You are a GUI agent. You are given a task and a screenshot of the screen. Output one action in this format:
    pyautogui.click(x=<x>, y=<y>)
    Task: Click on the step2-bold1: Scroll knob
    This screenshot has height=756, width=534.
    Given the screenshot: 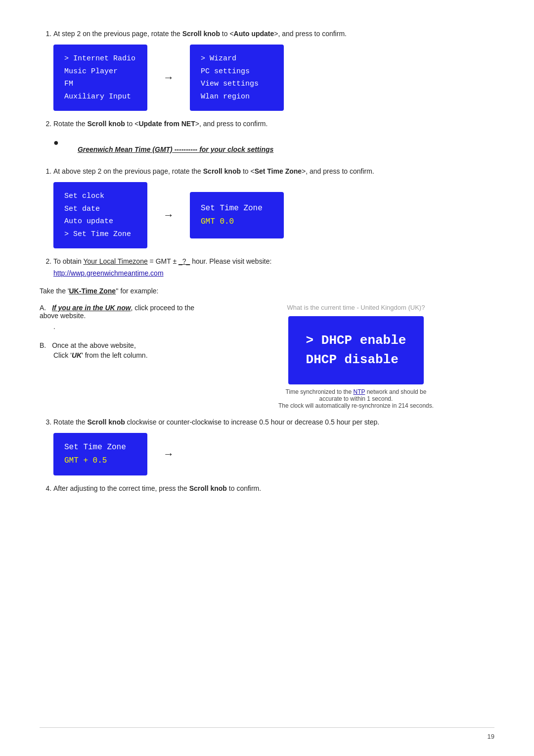 What is the action you would take?
    pyautogui.click(x=106, y=124)
    